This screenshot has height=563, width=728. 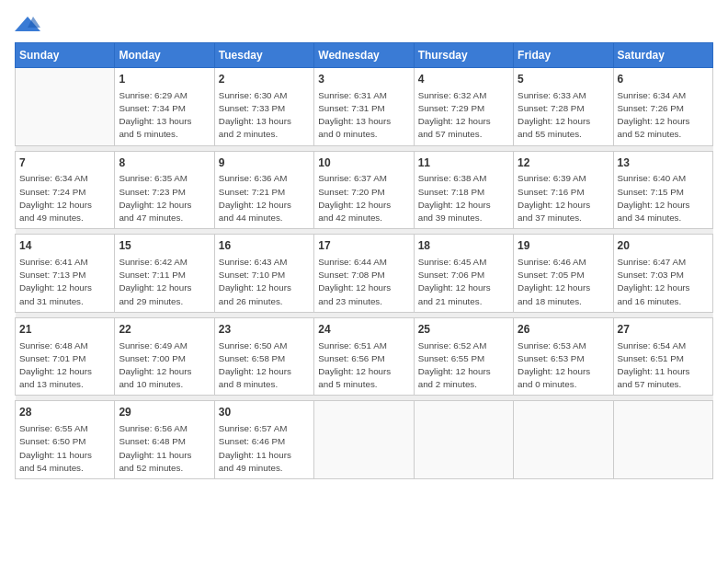 What do you see at coordinates (563, 164) in the screenshot?
I see `day-number: 12` at bounding box center [563, 164].